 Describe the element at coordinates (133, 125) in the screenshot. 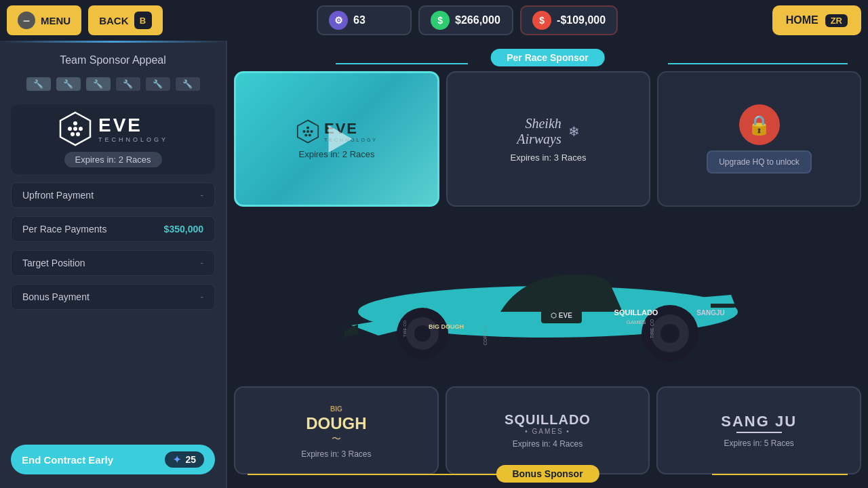

I see `eve-sponsor-name: EVE` at that location.